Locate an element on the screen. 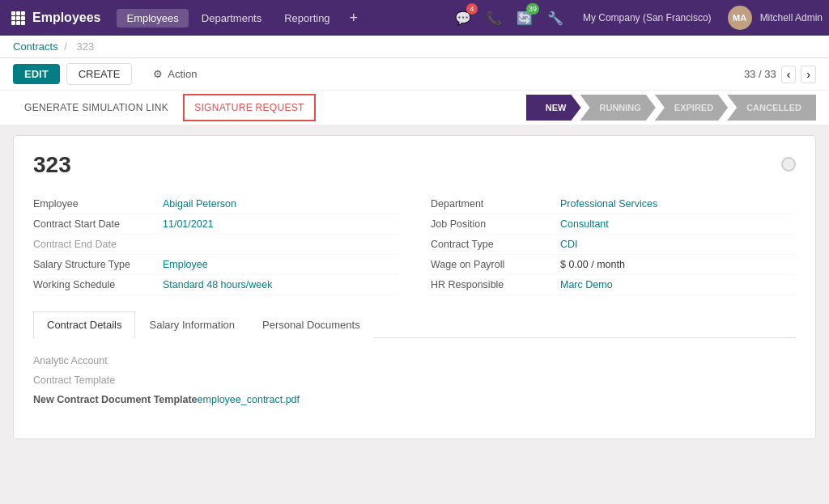 This screenshot has height=504, width=829. topnav-icons: 💬4 📞 🔄39 🔧 My Company (San Francisco) MA… is located at coordinates (637, 18).